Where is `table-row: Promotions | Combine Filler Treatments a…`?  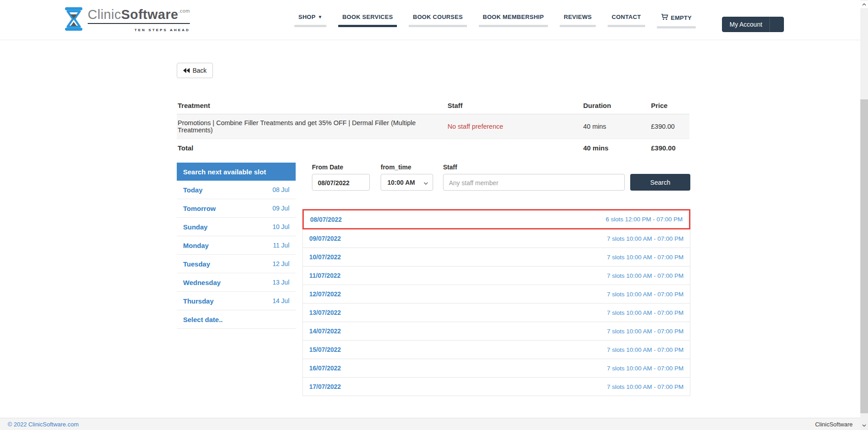 table-row: Promotions | Combine Filler Treatments a… is located at coordinates (433, 126).